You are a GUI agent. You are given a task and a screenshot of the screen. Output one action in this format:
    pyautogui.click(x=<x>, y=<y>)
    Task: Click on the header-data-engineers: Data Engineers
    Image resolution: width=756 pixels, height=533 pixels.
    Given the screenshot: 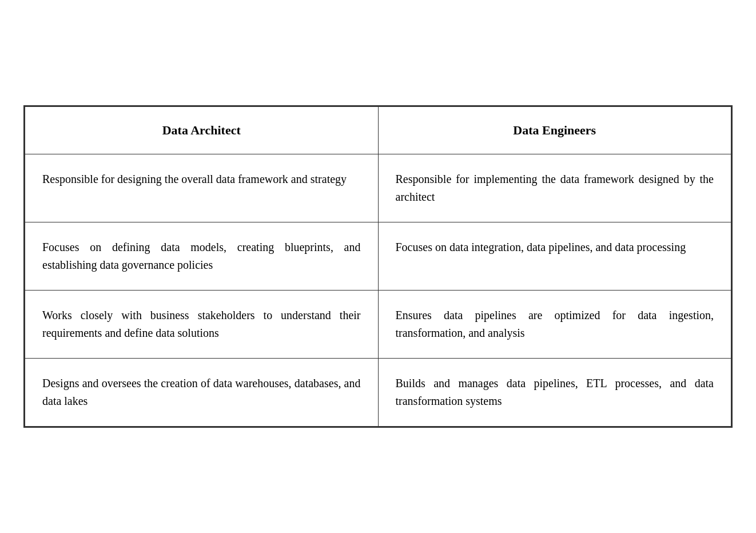 What is the action you would take?
    pyautogui.click(x=555, y=130)
    